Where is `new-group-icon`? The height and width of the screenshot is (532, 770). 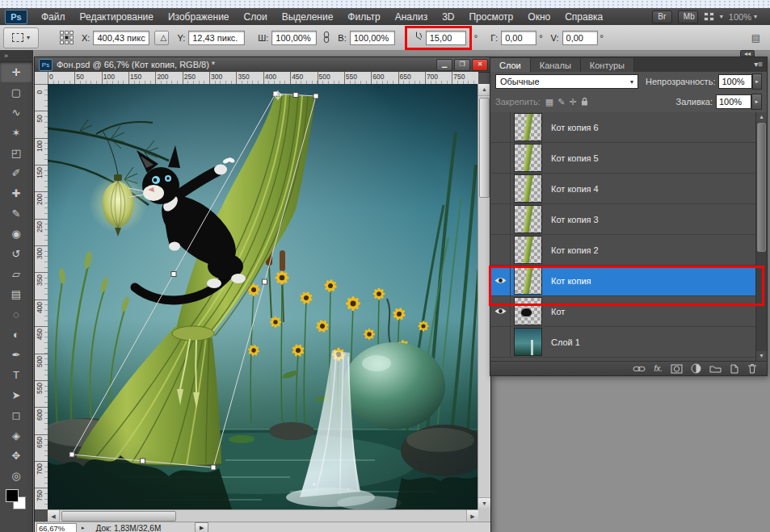 new-group-icon is located at coordinates (716, 368).